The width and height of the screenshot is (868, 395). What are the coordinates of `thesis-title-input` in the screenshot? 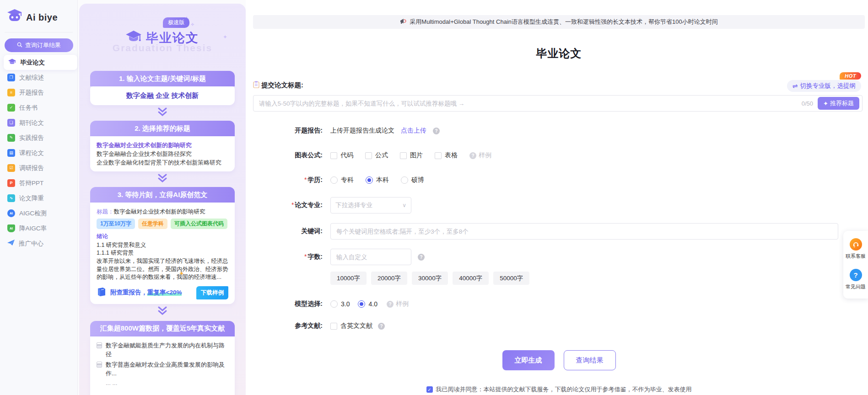 It's located at (558, 103).